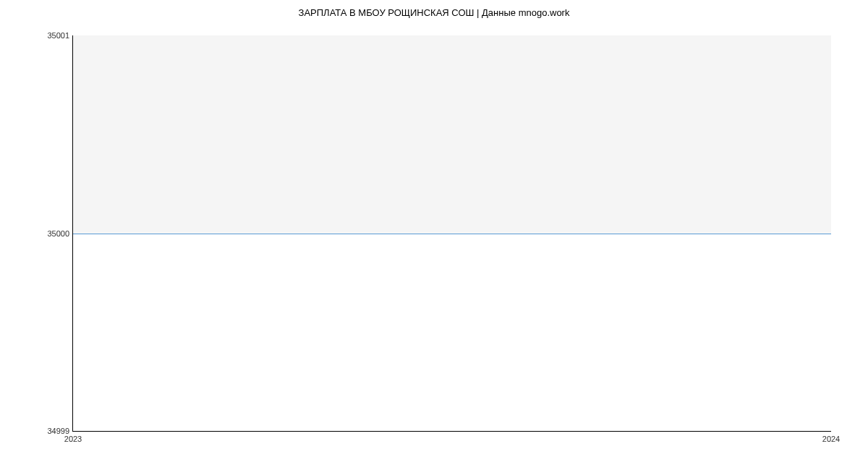 Image resolution: width=868 pixels, height=470 pixels. Describe the element at coordinates (434, 13) in the screenshot. I see `chart-title: ЗАРПЛАТА В МБОУ РОЩИНСКАЯ СОШ | Данные m…` at that location.